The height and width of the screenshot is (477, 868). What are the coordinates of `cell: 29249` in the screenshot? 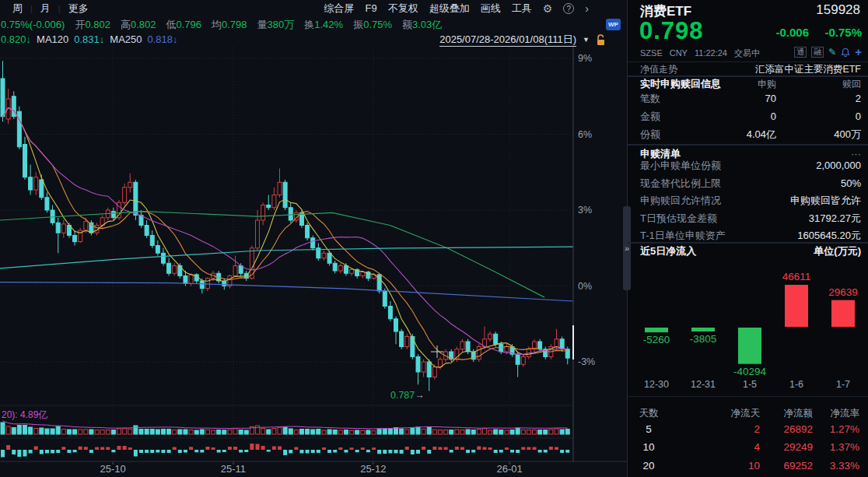 It's located at (798, 447).